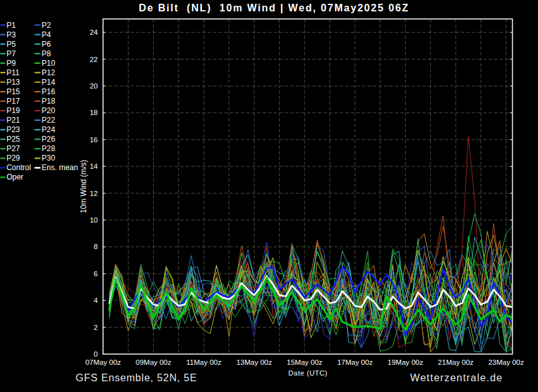 The width and height of the screenshot is (538, 392). I want to click on svg-text: Oper, so click(15, 177).